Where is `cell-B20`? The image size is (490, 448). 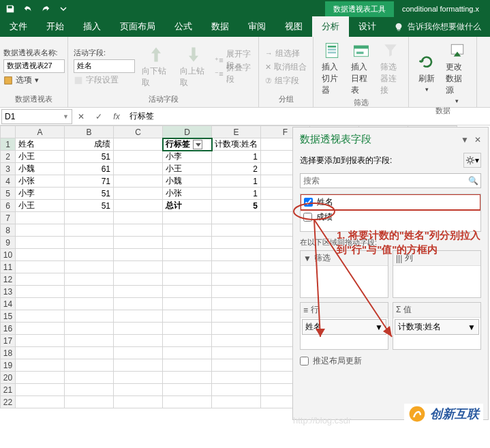 cell-B20 is located at coordinates (89, 378).